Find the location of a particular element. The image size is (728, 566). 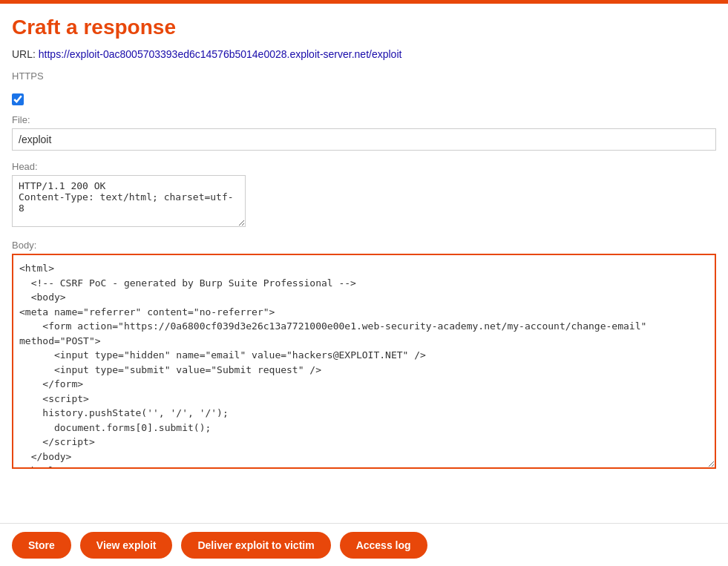

head-section: Head: HTTP/1.1 200 OK Content-Type: text… is located at coordinates (364, 195).